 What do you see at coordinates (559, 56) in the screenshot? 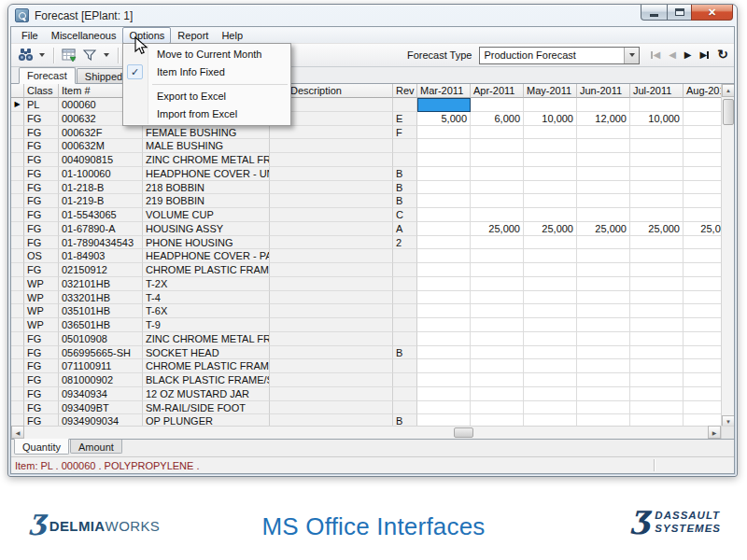
I see `forecast-type-select: Production Forecast` at bounding box center [559, 56].